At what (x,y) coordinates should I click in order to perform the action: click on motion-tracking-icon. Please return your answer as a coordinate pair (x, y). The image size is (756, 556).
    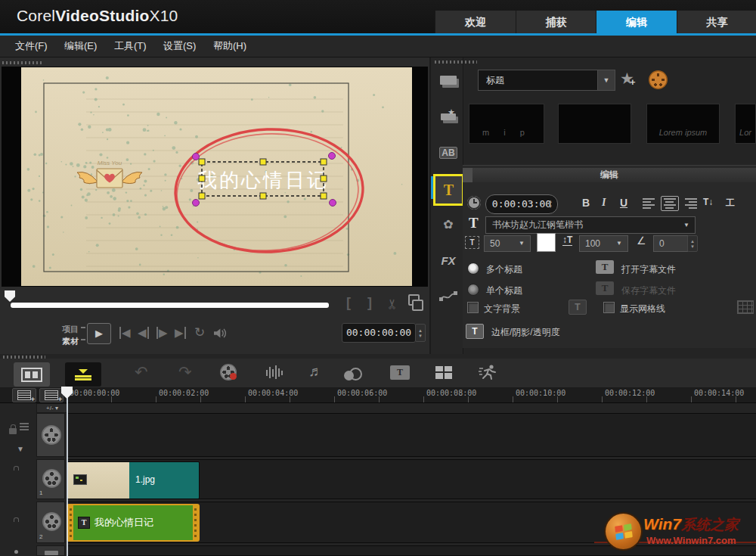
    Looking at the image, I should click on (488, 372).